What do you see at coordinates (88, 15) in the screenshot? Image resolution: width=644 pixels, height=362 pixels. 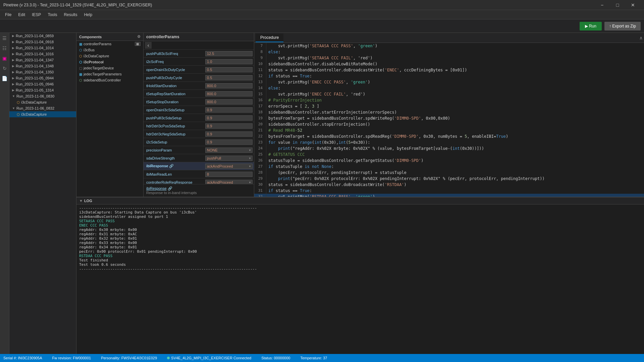 I see `menu-help: Help` at bounding box center [88, 15].